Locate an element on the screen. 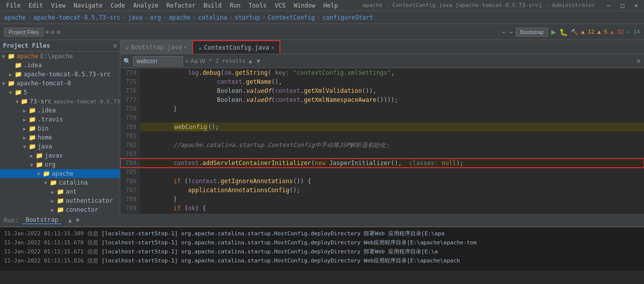  menu-code: Code is located at coordinates (118, 6).